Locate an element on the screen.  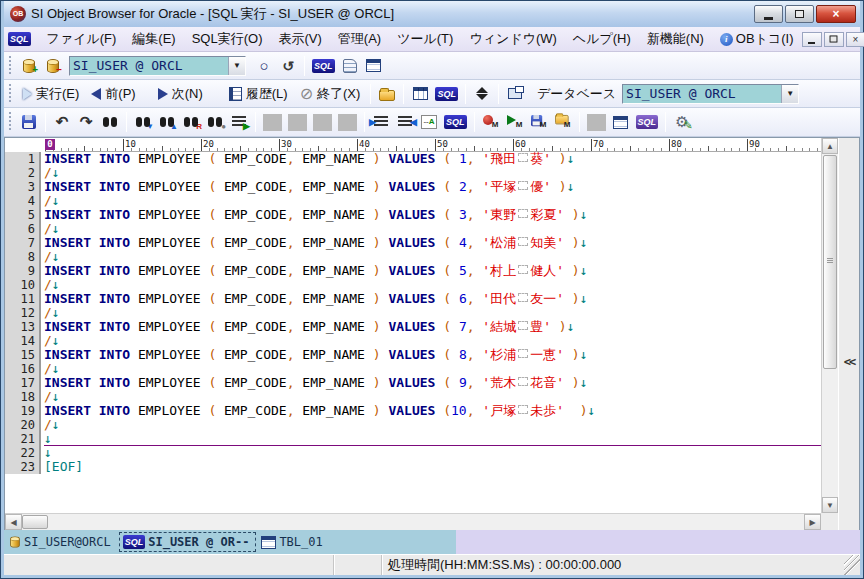
database-combo-dropdown: ▼ is located at coordinates (790, 94).